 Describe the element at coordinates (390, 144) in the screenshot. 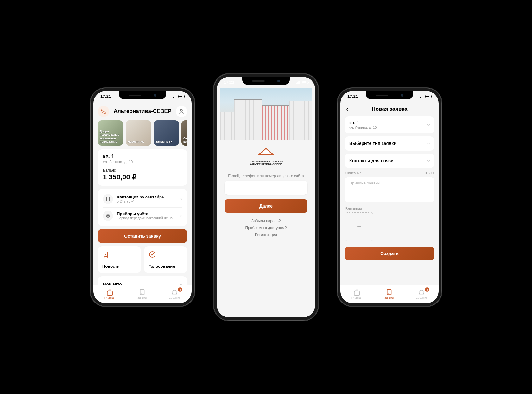

I see `request-type-selector: Выберите тип заявки ›` at that location.